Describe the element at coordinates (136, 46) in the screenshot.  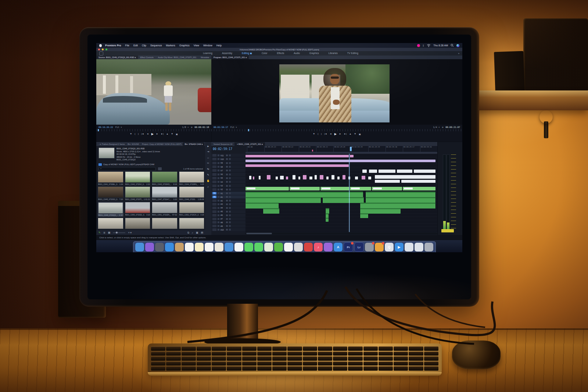
I see `menubar-item-edit: Edit` at that location.